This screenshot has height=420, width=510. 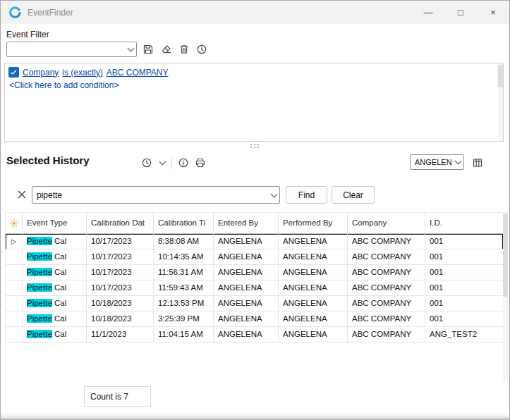 I want to click on minimize-button: —, so click(x=428, y=13).